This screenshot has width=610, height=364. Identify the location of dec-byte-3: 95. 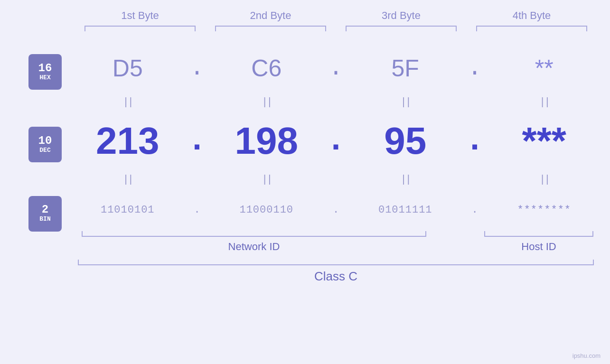
(405, 141).